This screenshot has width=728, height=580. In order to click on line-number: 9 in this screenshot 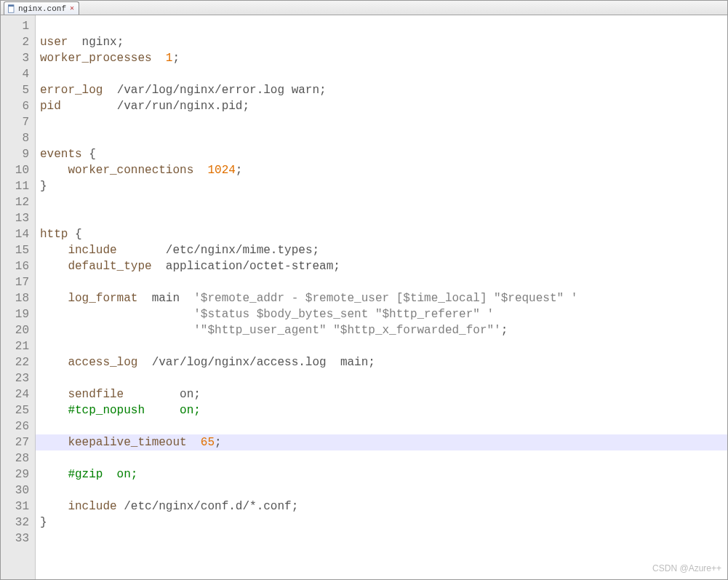, I will do `click(20, 154)`.